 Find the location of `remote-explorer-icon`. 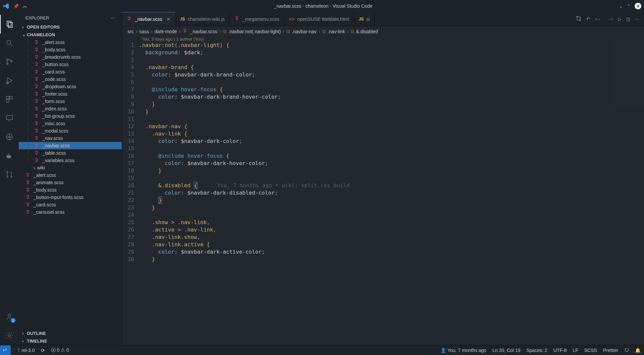

remote-explorer-icon is located at coordinates (9, 118).